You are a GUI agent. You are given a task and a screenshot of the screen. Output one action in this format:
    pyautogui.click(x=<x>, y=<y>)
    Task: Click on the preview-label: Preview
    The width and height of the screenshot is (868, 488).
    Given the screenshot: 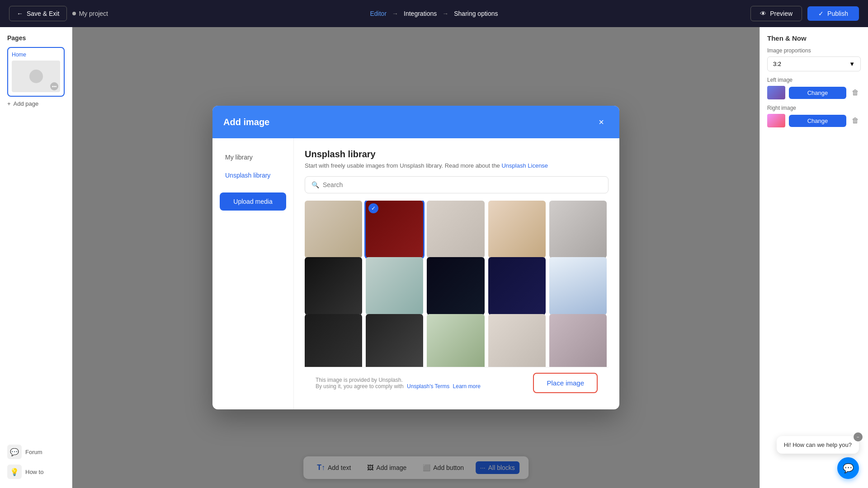 What is the action you would take?
    pyautogui.click(x=781, y=14)
    